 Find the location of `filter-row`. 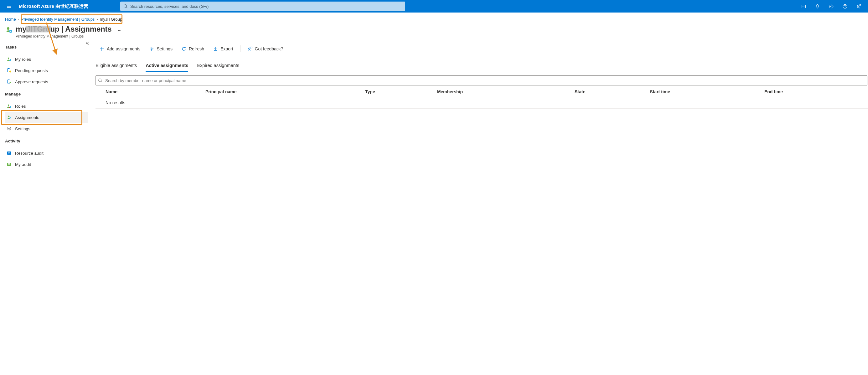

filter-row is located at coordinates (481, 81).